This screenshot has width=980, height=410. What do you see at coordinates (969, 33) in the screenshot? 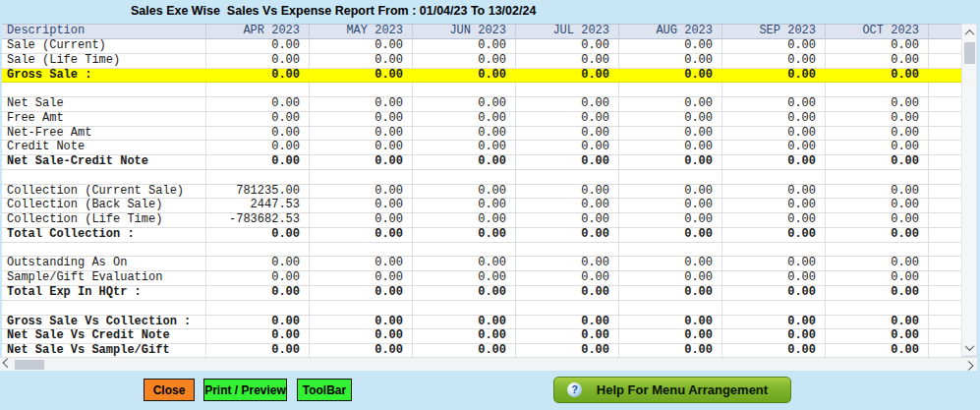
I see `chevron-up-icon` at bounding box center [969, 33].